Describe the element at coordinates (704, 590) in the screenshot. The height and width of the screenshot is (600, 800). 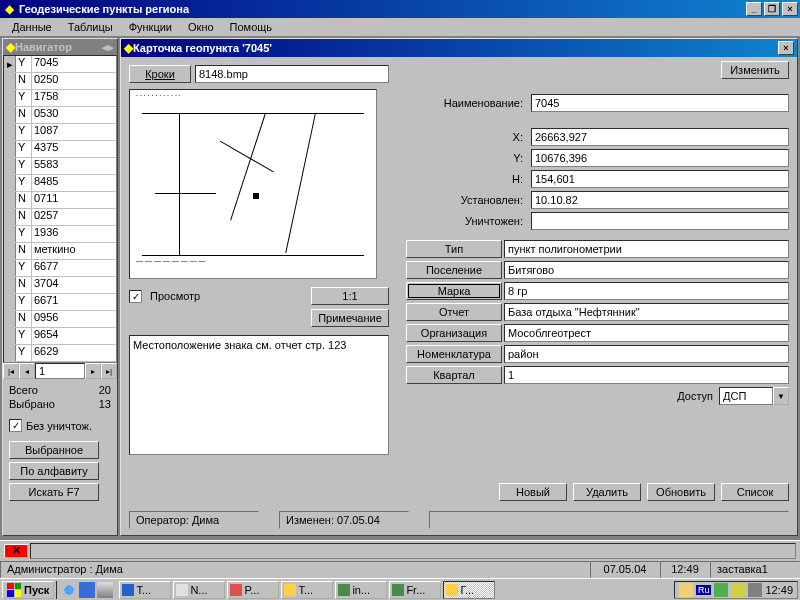
I see `language-indicator: Ru` at that location.